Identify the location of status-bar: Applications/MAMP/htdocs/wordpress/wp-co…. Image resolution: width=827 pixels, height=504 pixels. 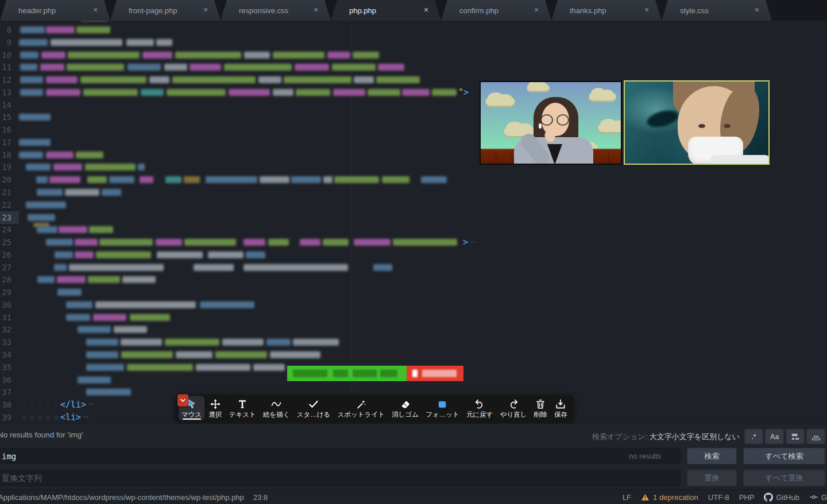
(413, 497).